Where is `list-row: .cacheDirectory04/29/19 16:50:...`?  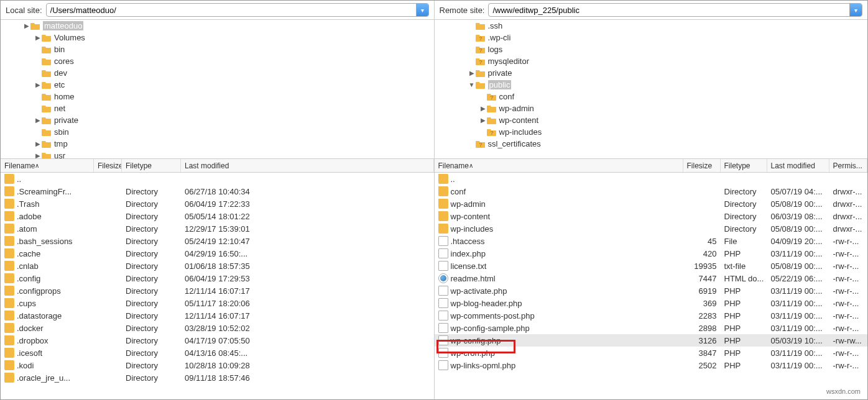
list-row: .cacheDirectory04/29/19 16:50:... is located at coordinates (218, 253).